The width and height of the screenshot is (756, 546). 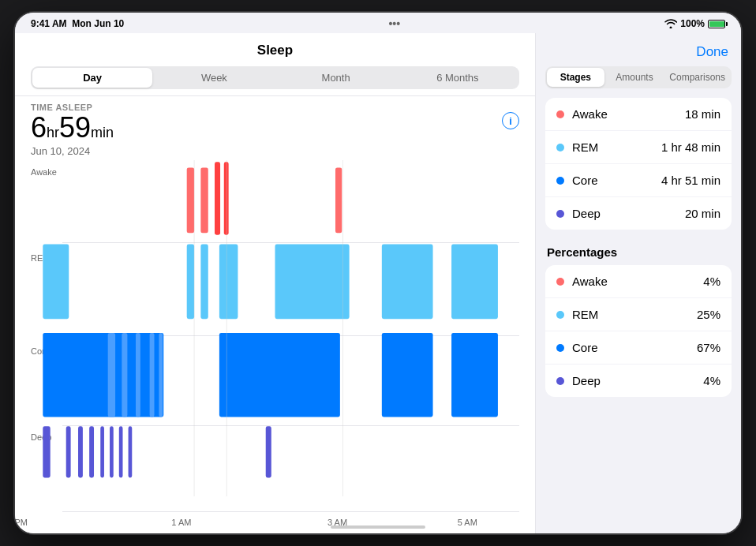 What do you see at coordinates (617, 147) in the screenshot?
I see `stage-name-rem: REM` at bounding box center [617, 147].